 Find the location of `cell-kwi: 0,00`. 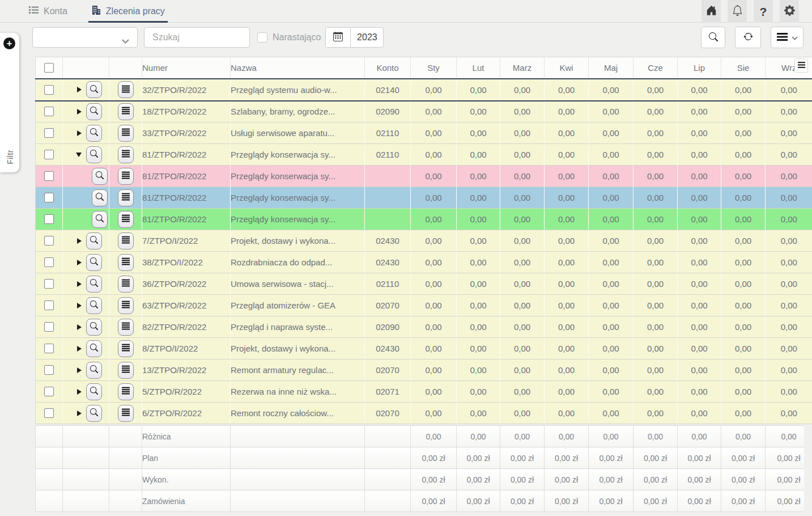

cell-kwi: 0,00 is located at coordinates (567, 133).